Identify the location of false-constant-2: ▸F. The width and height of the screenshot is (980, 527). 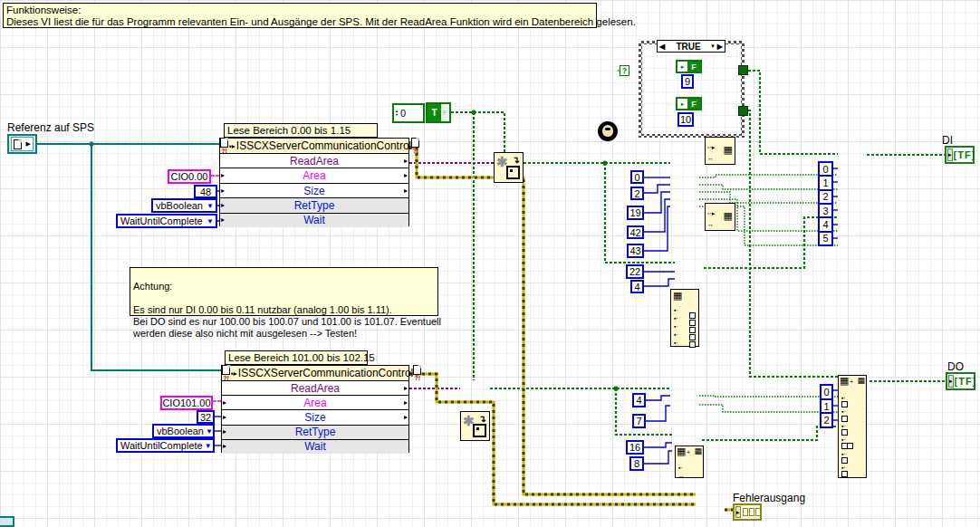
(688, 103).